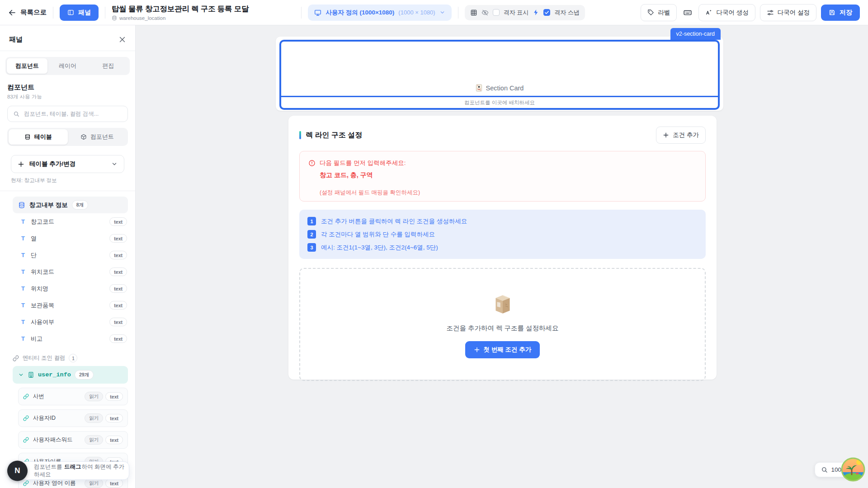 The image size is (868, 488). What do you see at coordinates (31, 375) in the screenshot?
I see `building-icon` at bounding box center [31, 375].